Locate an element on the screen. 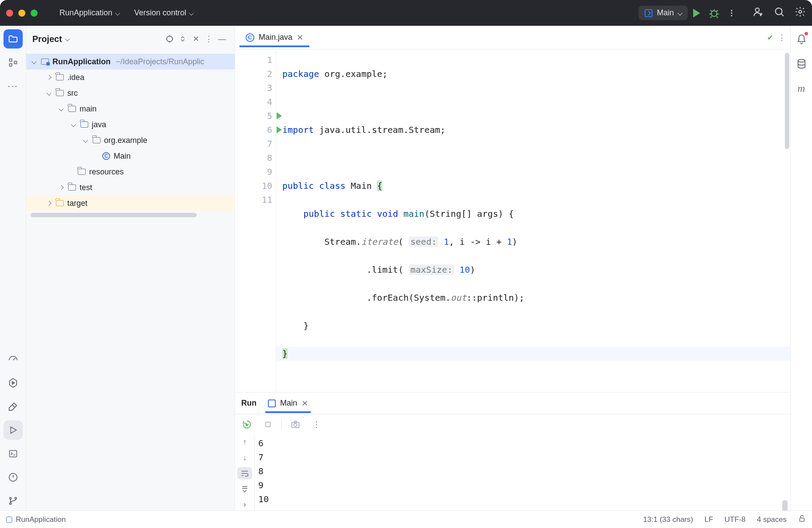 The height and width of the screenshot is (528, 812). tree-item-resources: resources is located at coordinates (130, 172).